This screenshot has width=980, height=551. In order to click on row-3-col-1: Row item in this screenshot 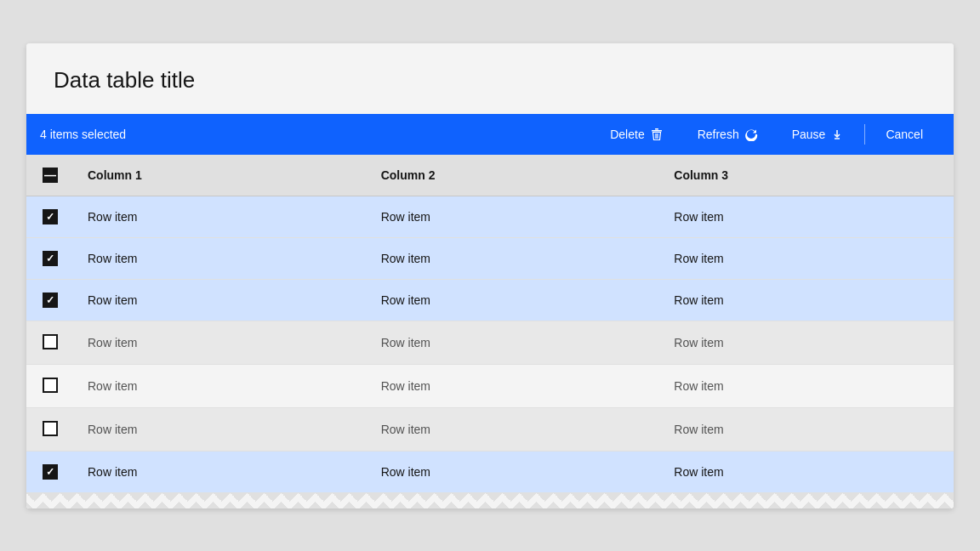, I will do `click(514, 342)`.